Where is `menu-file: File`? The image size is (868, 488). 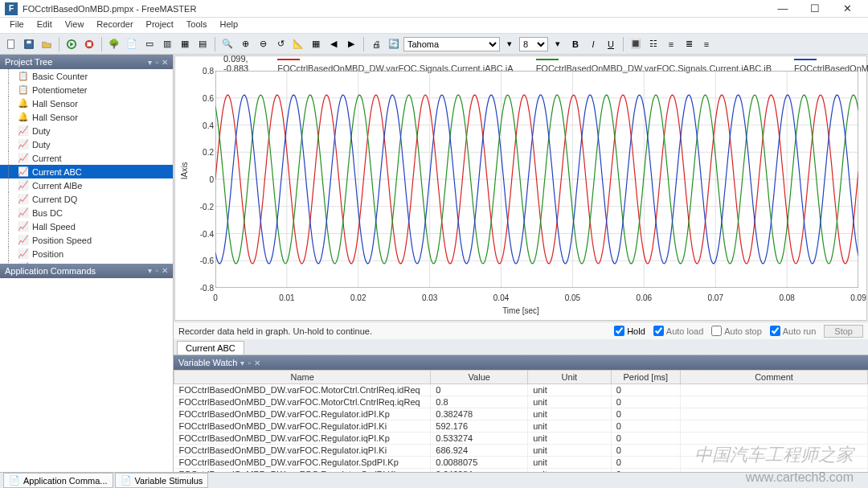 menu-file: File is located at coordinates (17, 26).